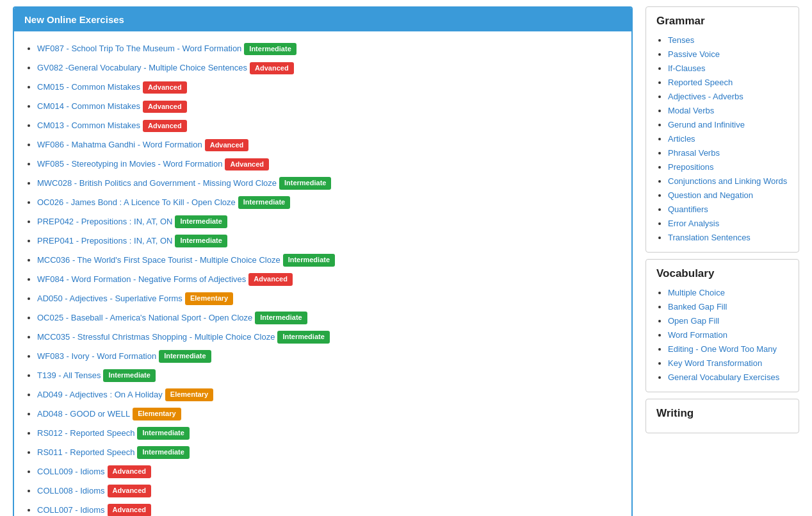 Image resolution: width=812 pixels, height=516 pixels. Describe the element at coordinates (97, 356) in the screenshot. I see `exercise-link: WF083 - Ivory - Word Formation` at that location.